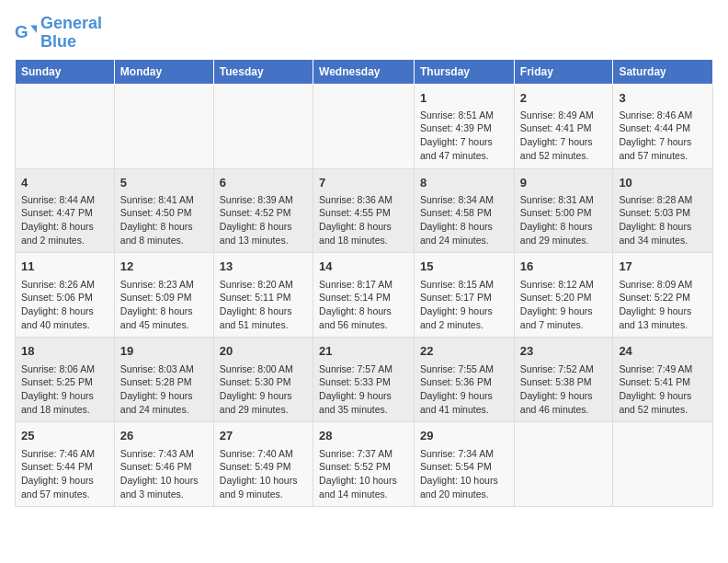 The image size is (728, 563). Describe the element at coordinates (364, 211) in the screenshot. I see `calendar-cell: 7Sunrise: 8:36 AM Sunset: 4:55 PM Daylig…` at that location.